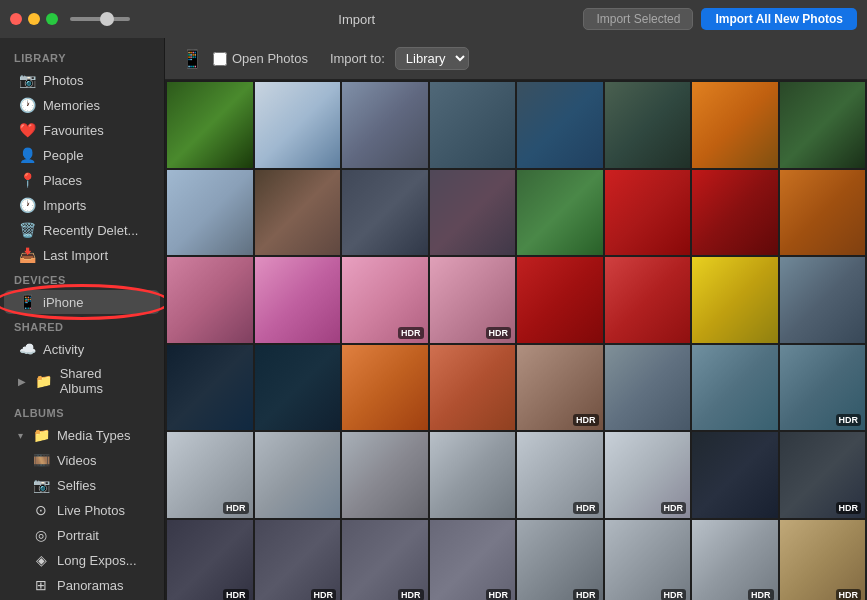 The width and height of the screenshot is (867, 600). What do you see at coordinates (220, 59) in the screenshot?
I see `open-photos-checkbox` at bounding box center [220, 59].